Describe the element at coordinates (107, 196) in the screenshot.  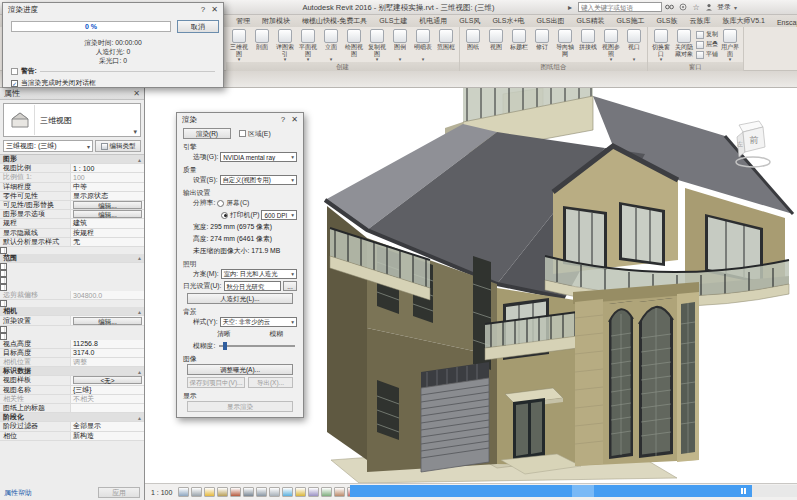
I see `property-value: 显示原状态` at that location.